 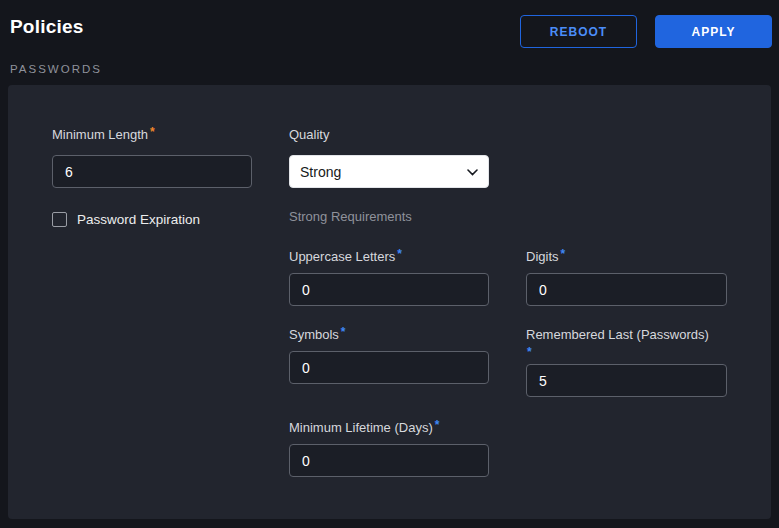 What do you see at coordinates (389, 172) in the screenshot?
I see `quality-select: Strong` at bounding box center [389, 172].